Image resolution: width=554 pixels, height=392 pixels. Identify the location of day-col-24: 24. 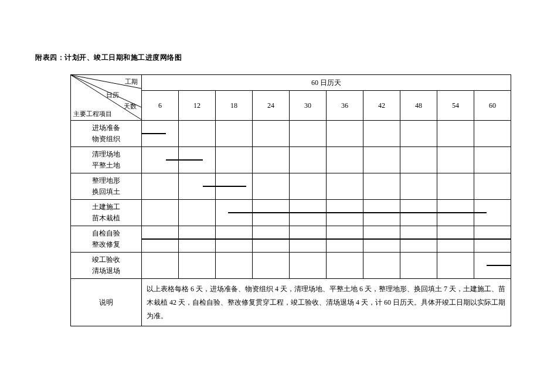
(271, 105).